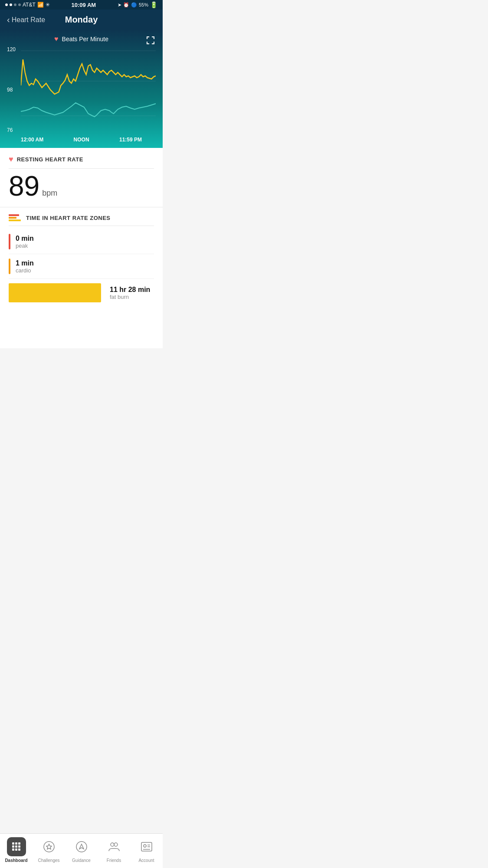 This screenshot has height=868, width=488. What do you see at coordinates (82, 242) in the screenshot?
I see `zone-item-peak: 0 min peak` at bounding box center [82, 242].